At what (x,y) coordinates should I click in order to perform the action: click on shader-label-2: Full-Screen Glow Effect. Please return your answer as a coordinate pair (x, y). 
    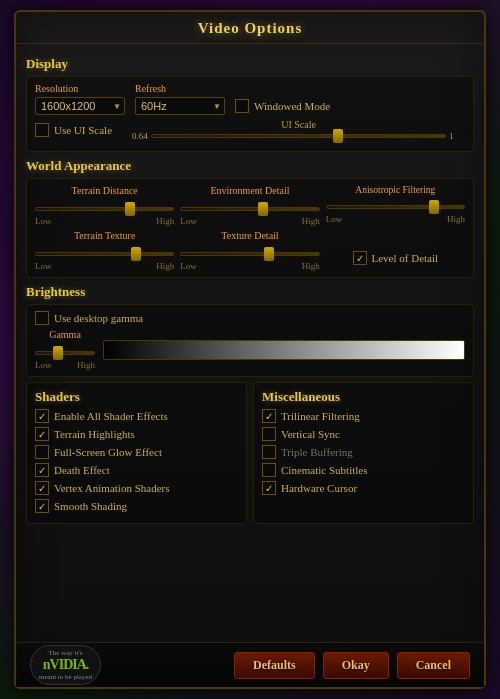
    Looking at the image, I should click on (108, 452).